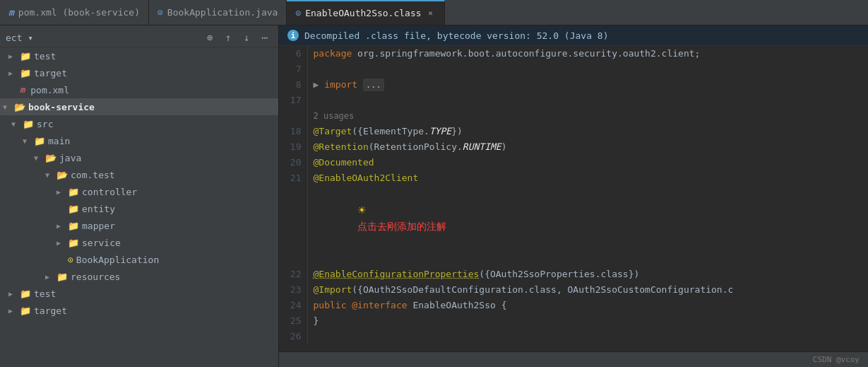  Describe the element at coordinates (102, 38) in the screenshot. I see `project-label: ect ▾` at that location.